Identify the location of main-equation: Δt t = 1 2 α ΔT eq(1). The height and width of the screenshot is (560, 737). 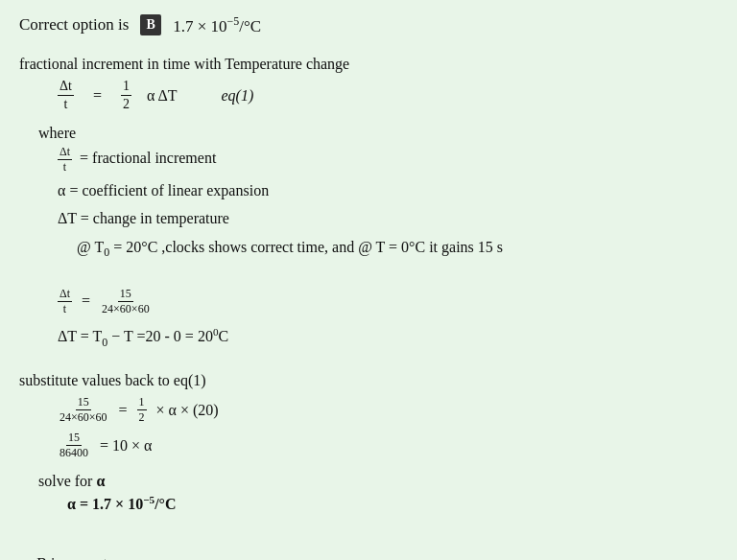
(388, 96).